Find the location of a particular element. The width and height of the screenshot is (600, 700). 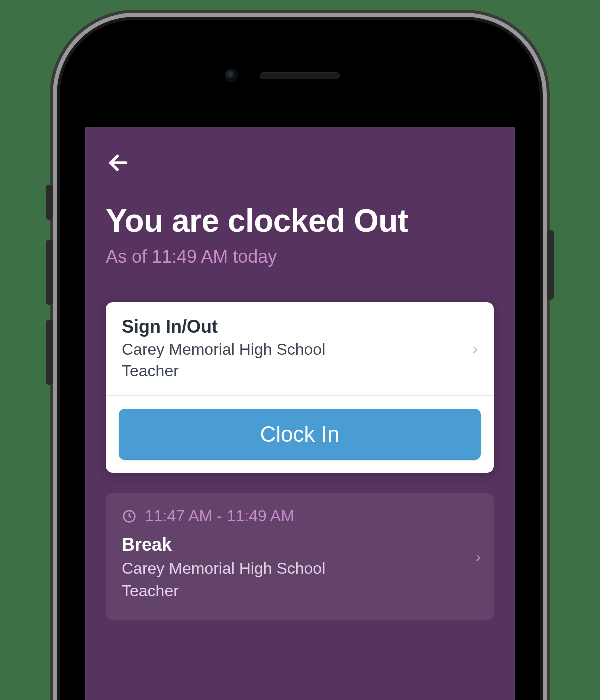

phone-camera is located at coordinates (232, 76).